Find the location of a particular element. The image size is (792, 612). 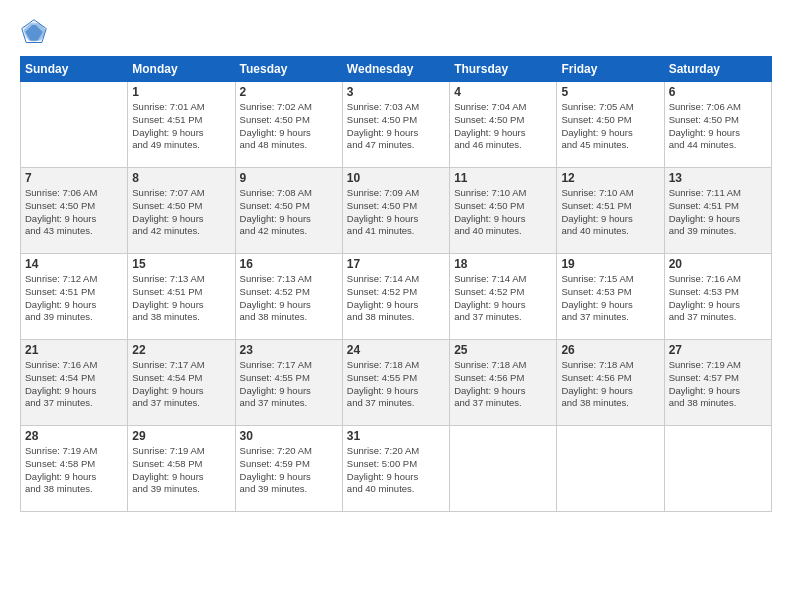

day-number: 14 is located at coordinates (74, 264).